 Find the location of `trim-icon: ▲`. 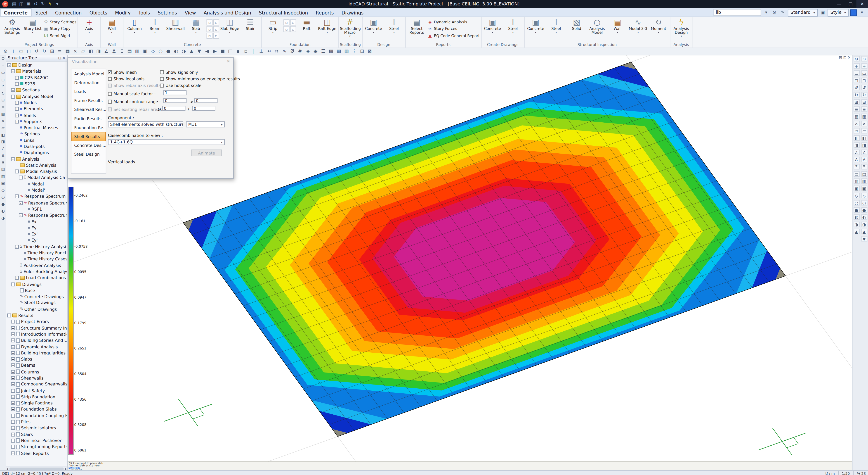

trim-icon: ▲ is located at coordinates (191, 51).